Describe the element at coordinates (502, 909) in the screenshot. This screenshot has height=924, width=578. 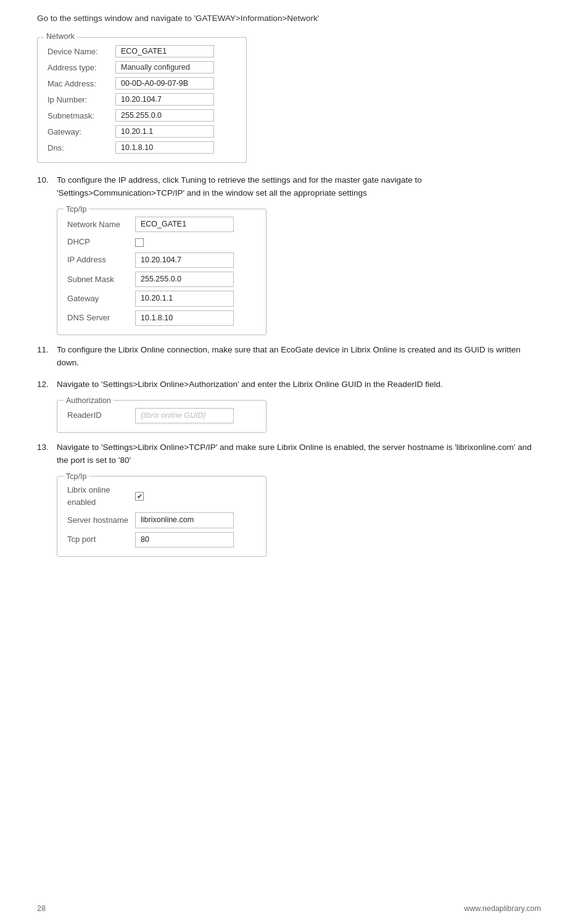
I see `website: www.nedaplibrary.com` at that location.